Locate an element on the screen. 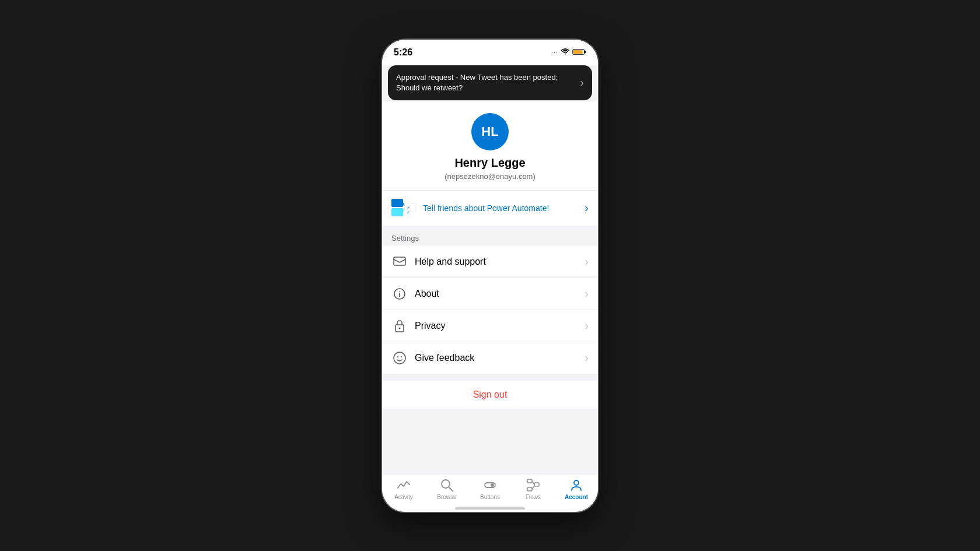 The width and height of the screenshot is (980, 551). nav-item-flows: Flows is located at coordinates (533, 489).